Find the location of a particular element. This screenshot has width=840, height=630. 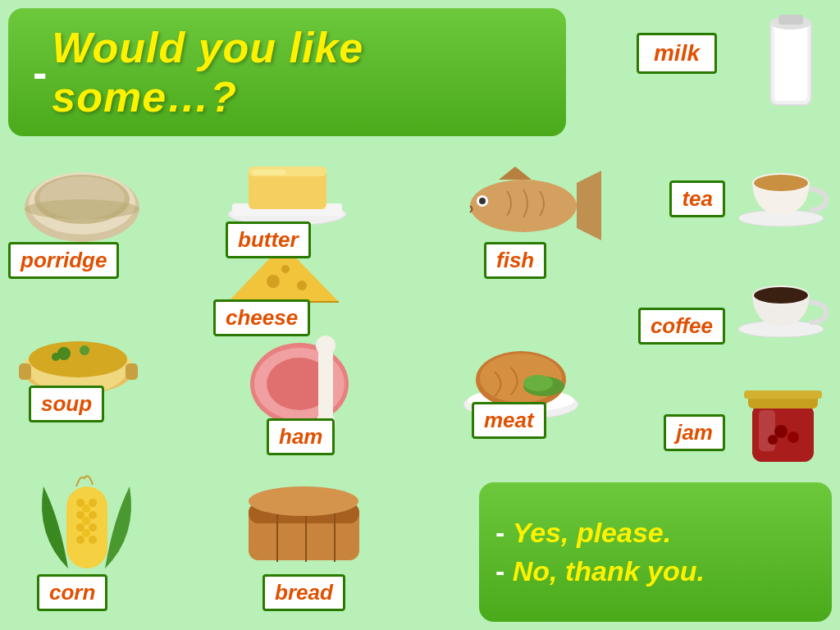

tea-image is located at coordinates (783, 187).